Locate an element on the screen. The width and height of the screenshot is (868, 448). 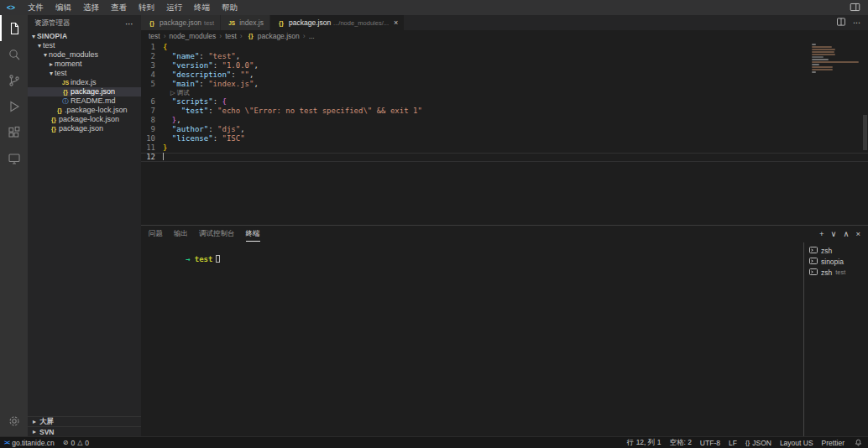
tree-item: {}.package-lock.json is located at coordinates (84, 111).